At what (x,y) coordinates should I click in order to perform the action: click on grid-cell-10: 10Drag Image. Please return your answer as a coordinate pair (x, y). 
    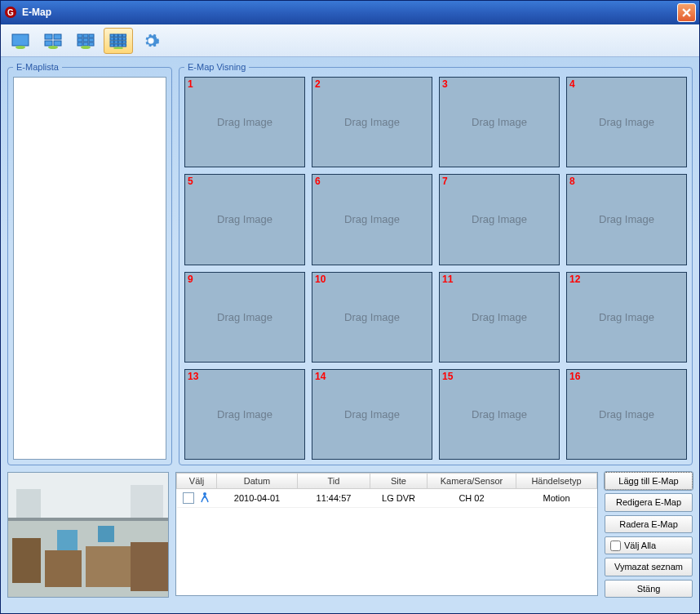
    Looking at the image, I should click on (372, 317).